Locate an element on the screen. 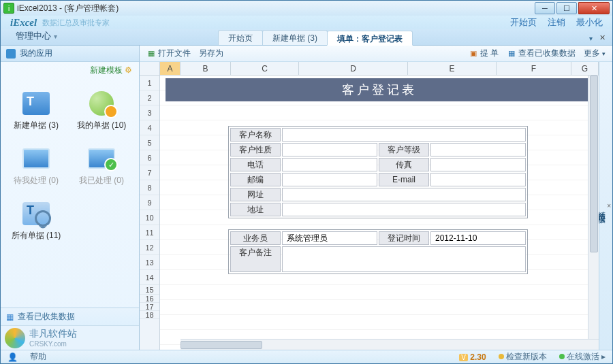 The height and width of the screenshot is (364, 613). label-addr: 地址 is located at coordinates (255, 210).